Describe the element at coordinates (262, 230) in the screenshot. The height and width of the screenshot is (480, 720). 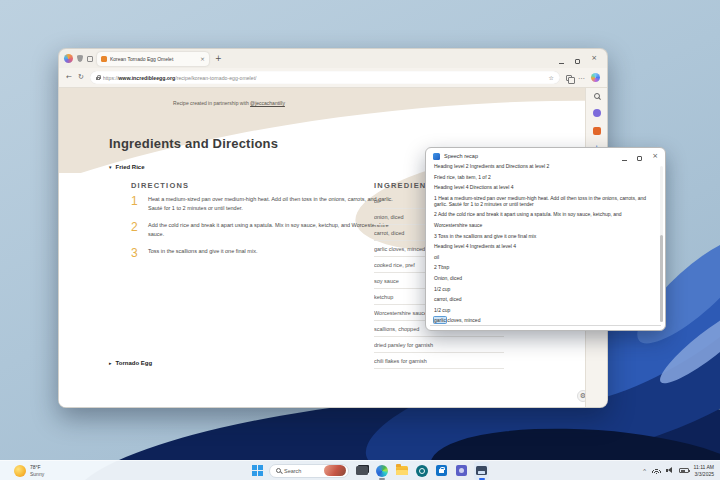
I see `direction-step: 2 Add the cold rice and break it apart u…` at that location.